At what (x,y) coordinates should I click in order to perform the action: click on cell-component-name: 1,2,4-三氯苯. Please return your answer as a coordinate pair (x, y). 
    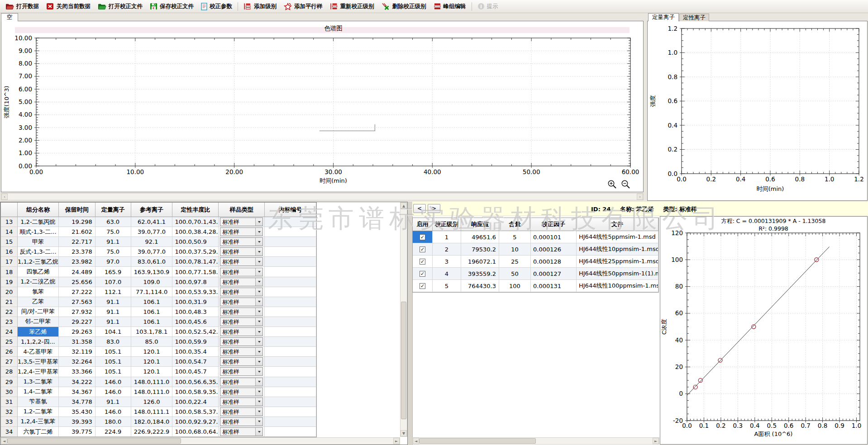
    Looking at the image, I should click on (38, 422).